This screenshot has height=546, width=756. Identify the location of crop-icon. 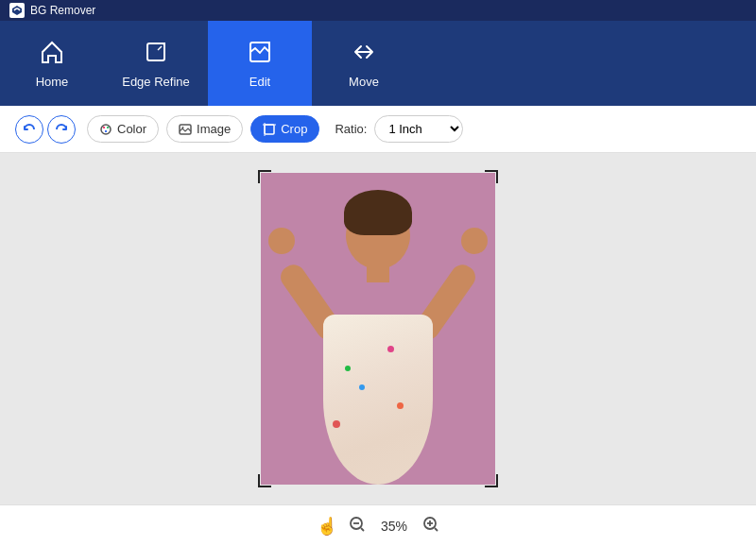
(269, 129).